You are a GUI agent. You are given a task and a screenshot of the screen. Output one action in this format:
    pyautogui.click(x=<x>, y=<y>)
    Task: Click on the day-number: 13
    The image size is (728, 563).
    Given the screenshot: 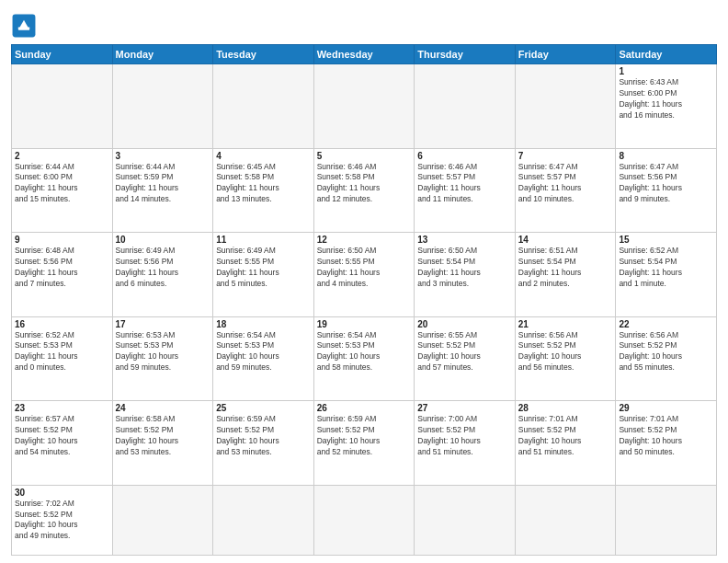 What is the action you would take?
    pyautogui.click(x=465, y=239)
    